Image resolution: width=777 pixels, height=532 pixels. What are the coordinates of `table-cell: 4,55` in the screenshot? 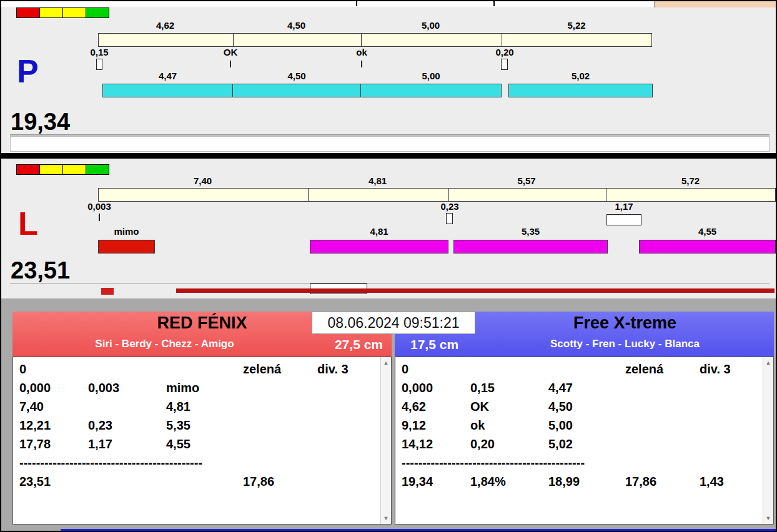 It's located at (179, 445).